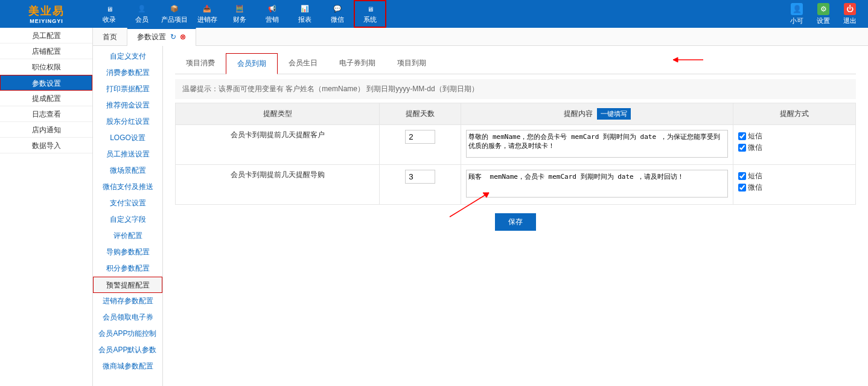  Describe the element at coordinates (240, 9) in the screenshot. I see `topnav-icon: 🧮` at that location.